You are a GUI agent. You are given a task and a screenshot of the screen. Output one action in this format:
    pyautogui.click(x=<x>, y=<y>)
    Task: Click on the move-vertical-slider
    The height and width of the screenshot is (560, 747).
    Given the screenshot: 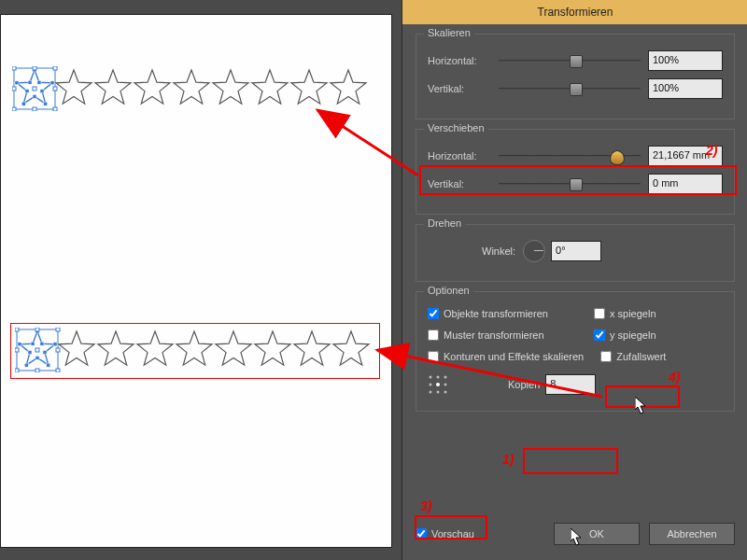 What is the action you would take?
    pyautogui.click(x=570, y=184)
    